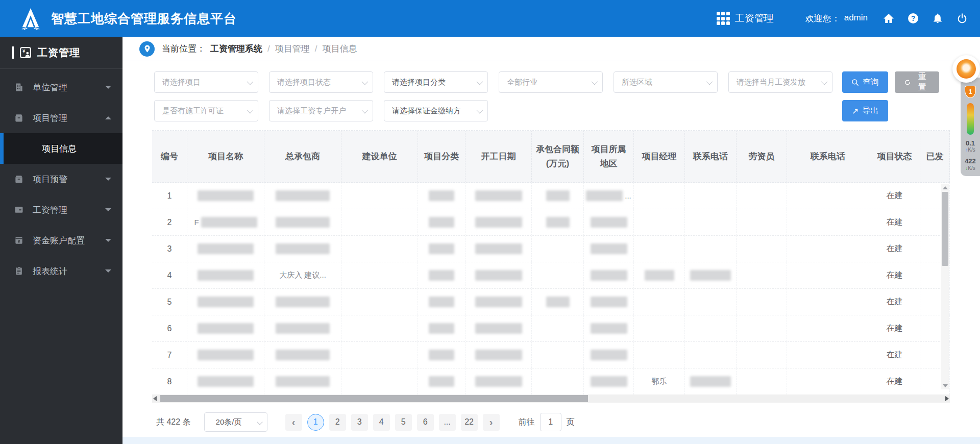  What do you see at coordinates (551, 422) in the screenshot?
I see `goto-page-input` at bounding box center [551, 422].